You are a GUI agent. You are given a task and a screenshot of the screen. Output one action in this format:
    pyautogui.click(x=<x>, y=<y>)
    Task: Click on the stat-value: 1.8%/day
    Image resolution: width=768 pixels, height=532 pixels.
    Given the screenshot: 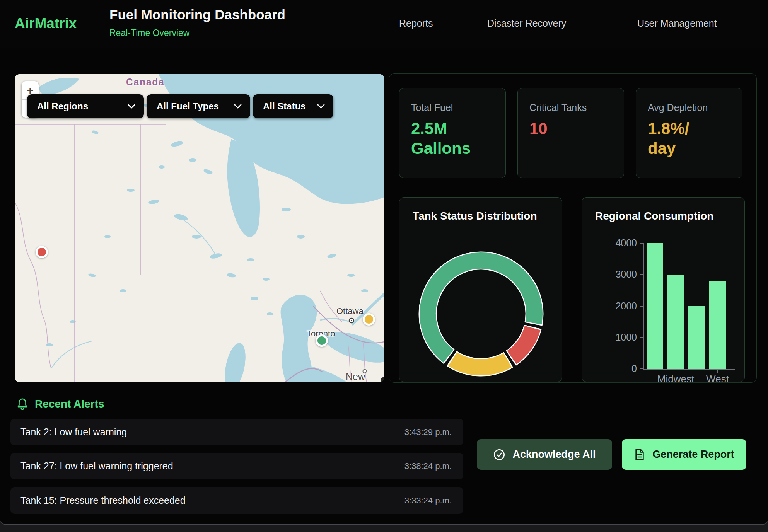 What is the action you would take?
    pyautogui.click(x=689, y=138)
    